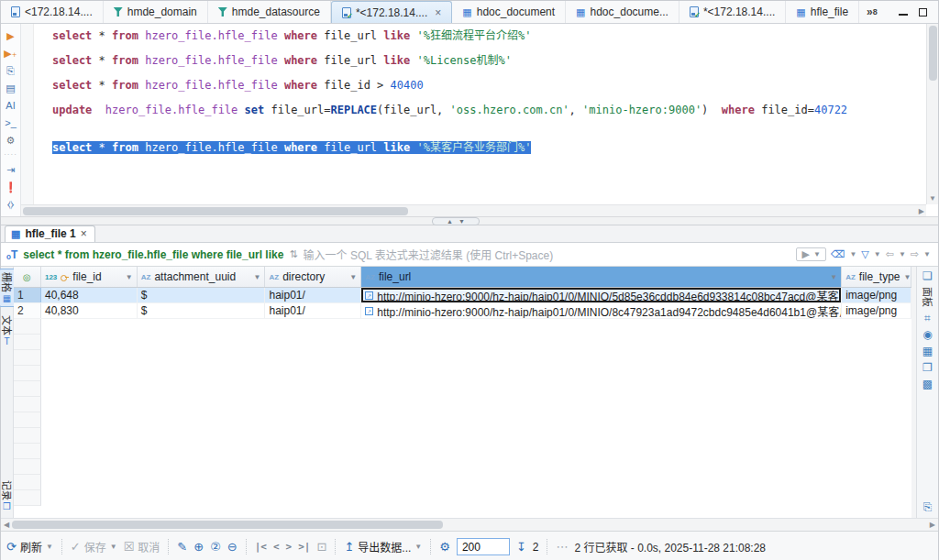 Image resolution: width=939 pixels, height=560 pixels. I want to click on column-header-attachment_uuid: AZattachment_uuid▼, so click(202, 277).